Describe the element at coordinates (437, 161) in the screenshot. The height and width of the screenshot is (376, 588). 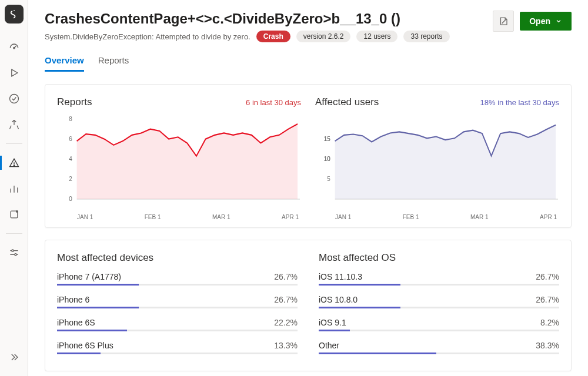
I see `users-chart-svg: 510151510` at that location.